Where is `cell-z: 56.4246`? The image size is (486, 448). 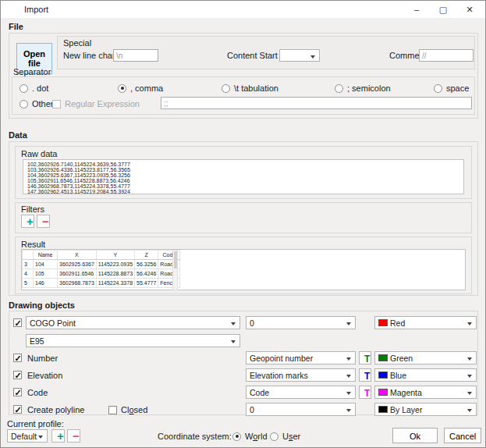
cell-z: 56.4246 is located at coordinates (147, 274).